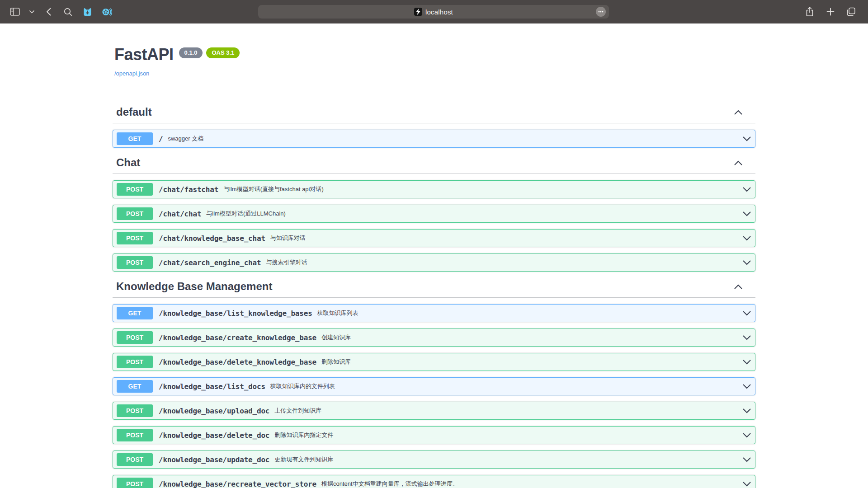  What do you see at coordinates (434, 61) in the screenshot?
I see `api-info: FastAPI 0.1.0 OAS 3.1 /openapi.json` at bounding box center [434, 61].